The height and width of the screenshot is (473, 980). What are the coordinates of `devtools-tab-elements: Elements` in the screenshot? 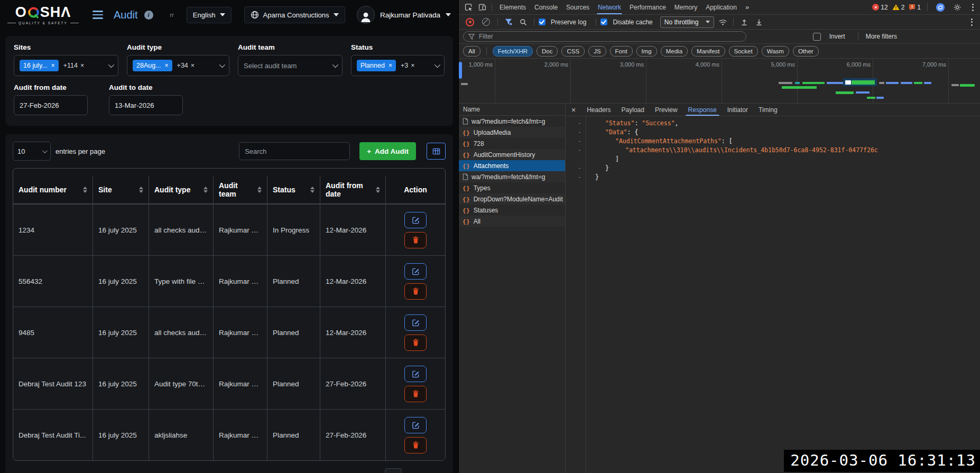 It's located at (513, 7).